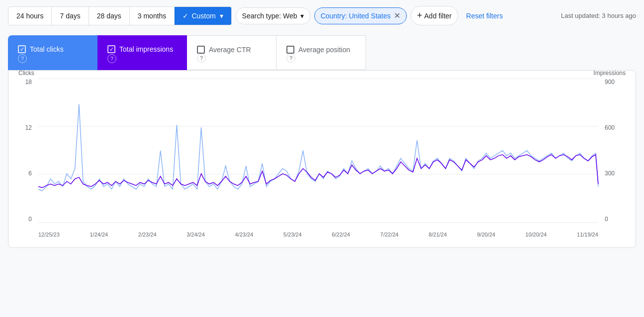 This screenshot has width=644, height=317. I want to click on checkmark-icon: ✓, so click(185, 16).